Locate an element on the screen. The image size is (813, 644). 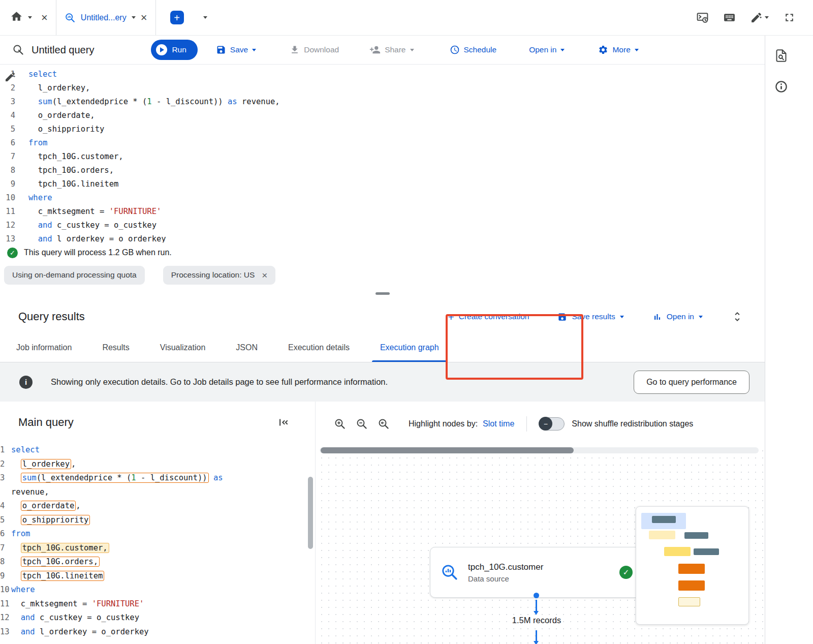
info-icon: i is located at coordinates (26, 382).